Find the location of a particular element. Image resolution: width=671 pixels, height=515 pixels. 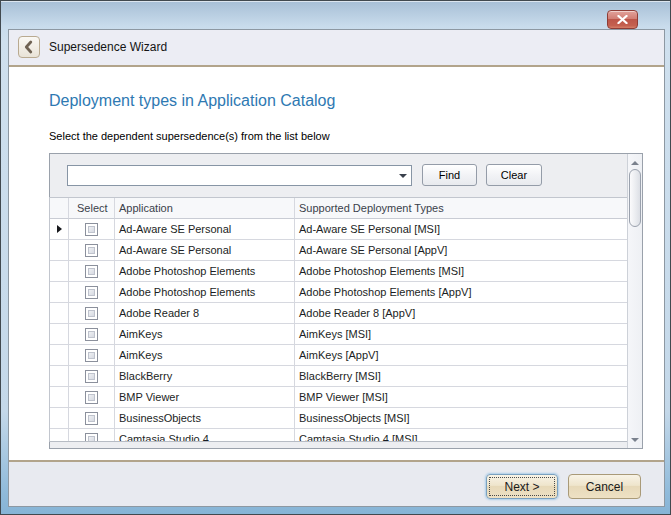

row-application: BMP Viewer is located at coordinates (205, 398).